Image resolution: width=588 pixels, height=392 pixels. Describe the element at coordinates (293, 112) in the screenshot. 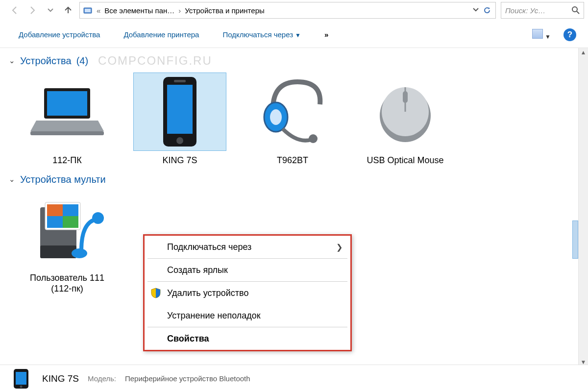

I see `bluetooth-headset-icon` at that location.